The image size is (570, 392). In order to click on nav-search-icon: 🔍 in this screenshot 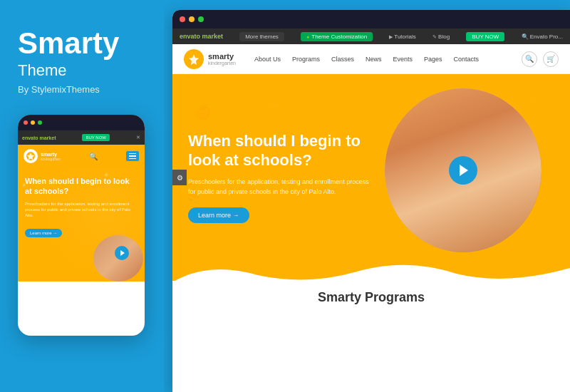, I will do `click(529, 59)`.